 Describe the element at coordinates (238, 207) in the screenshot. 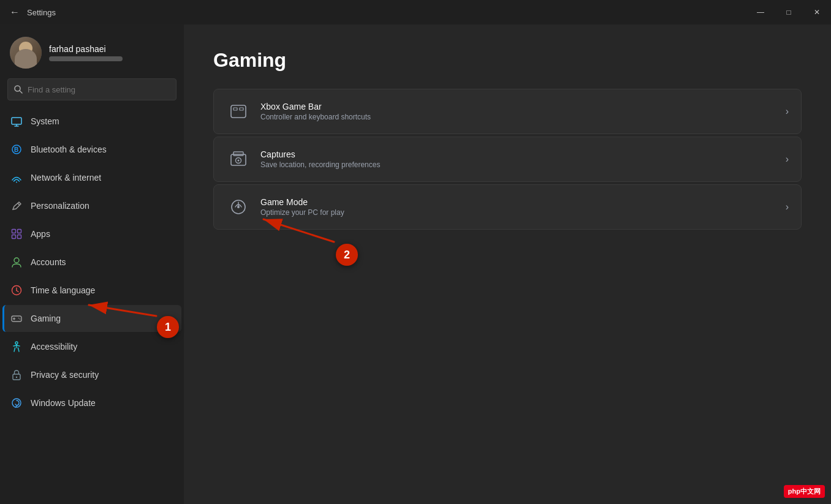

I see `game-mode-icon` at that location.